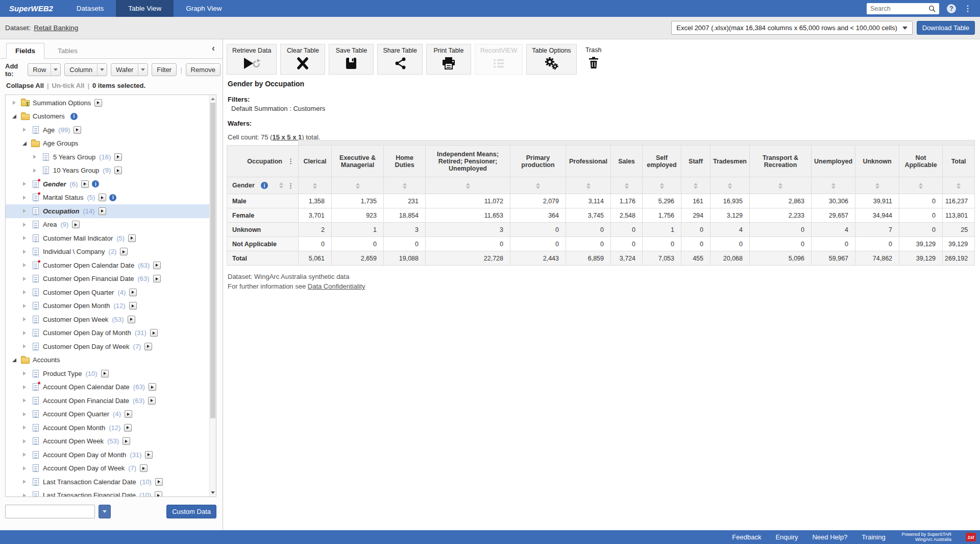  I want to click on sort-cell-transport-recreation, so click(781, 186).